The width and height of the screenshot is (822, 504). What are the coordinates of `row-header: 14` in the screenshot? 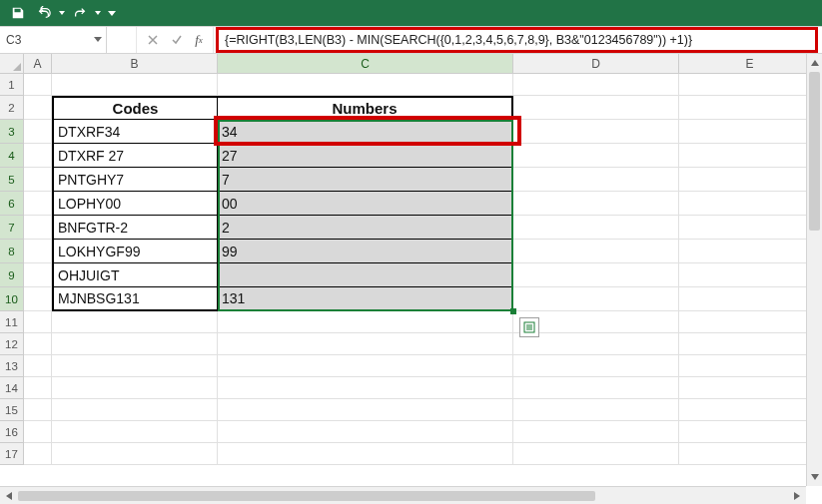 It's located at (12, 388).